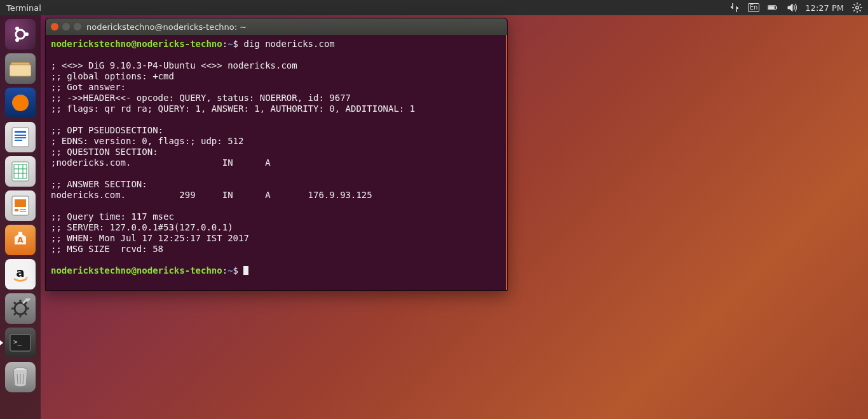 This screenshot has height=419, width=868. I want to click on impress-icon, so click(20, 206).